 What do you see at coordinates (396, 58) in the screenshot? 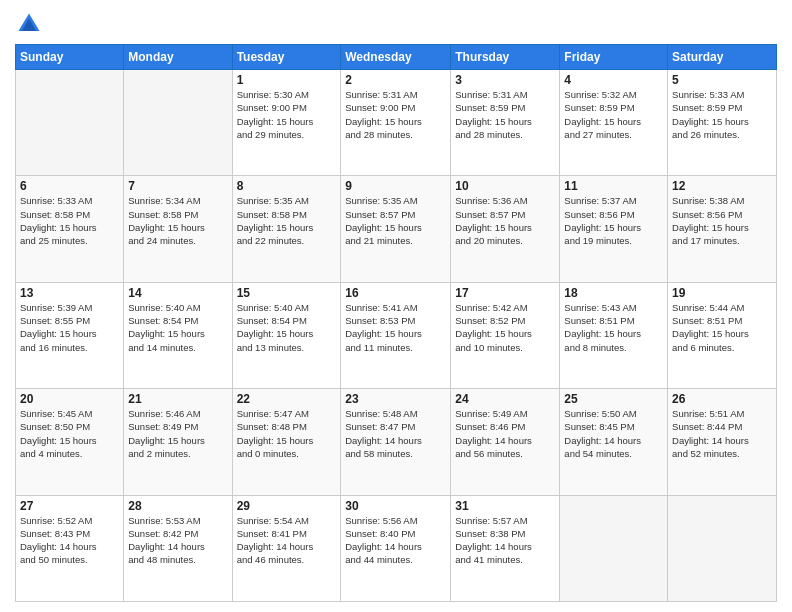
I see `column-header-wednesday: Wednesday` at bounding box center [396, 58].